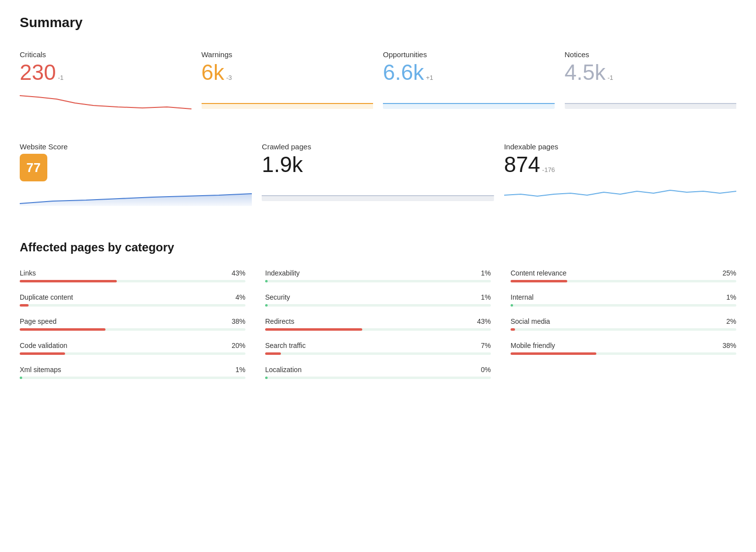  Describe the element at coordinates (469, 101) in the screenshot. I see `opportunities-sparkline` at that location.